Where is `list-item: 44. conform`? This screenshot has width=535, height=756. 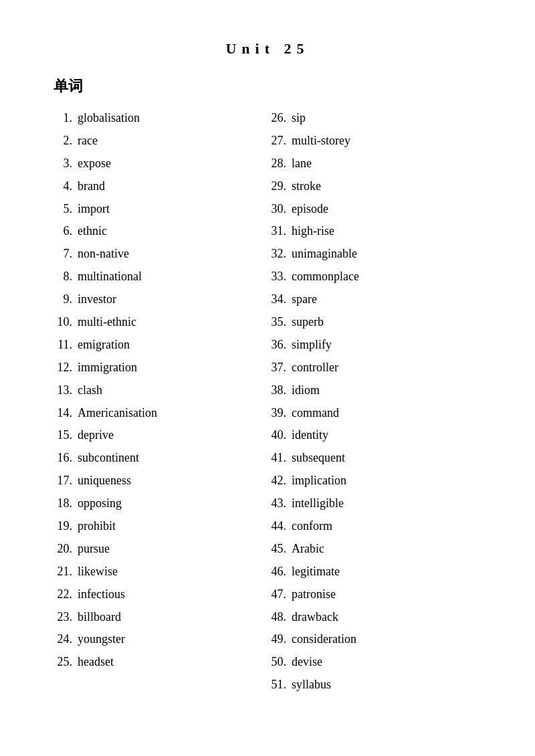
list-item: 44. conform is located at coordinates (374, 527).